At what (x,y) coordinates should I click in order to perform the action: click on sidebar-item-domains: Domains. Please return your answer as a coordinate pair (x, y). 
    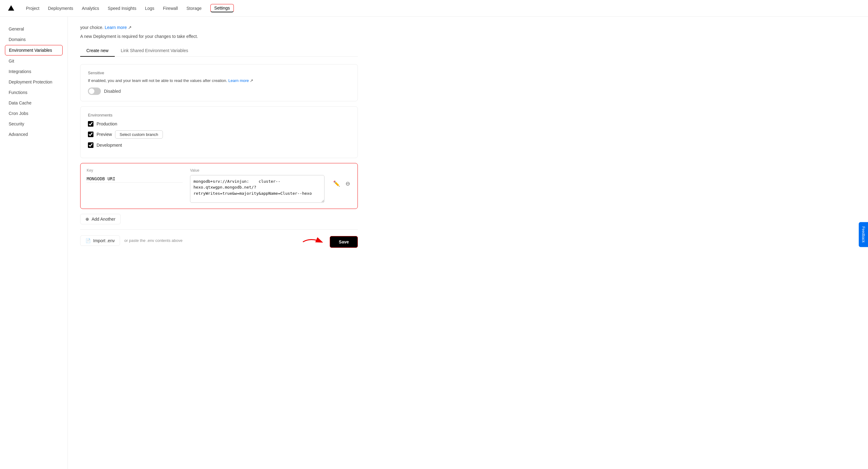
    Looking at the image, I should click on (34, 40).